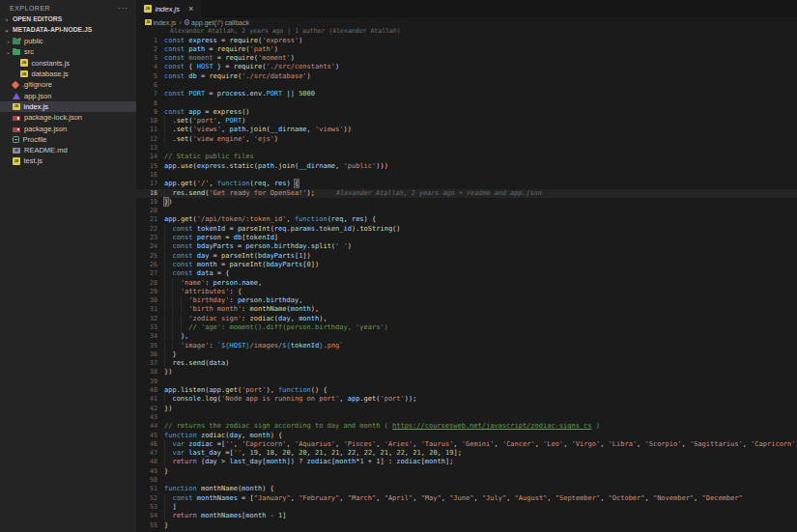 The width and height of the screenshot is (797, 532). What do you see at coordinates (68, 118) in the screenshot?
I see `tree-item-package-lock.json: package-lock.json` at bounding box center [68, 118].